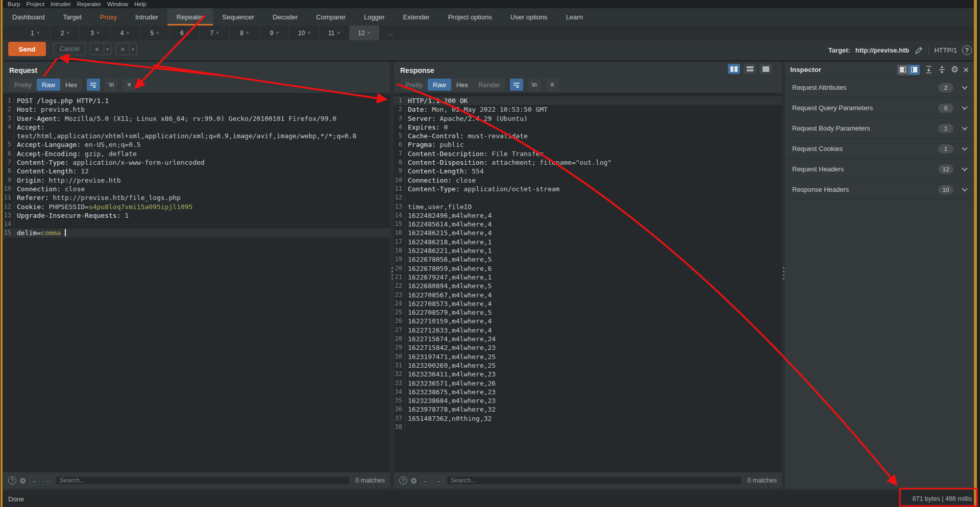 Image resolution: width=980 pixels, height=507 pixels. Describe the element at coordinates (335, 33) in the screenshot. I see `repeater-tab-11: 11×` at that location.